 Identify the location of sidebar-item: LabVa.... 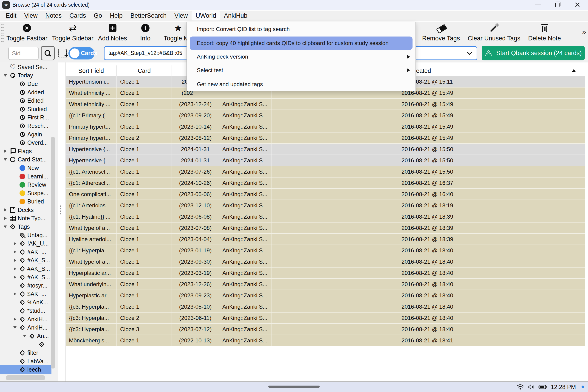
(26, 361).